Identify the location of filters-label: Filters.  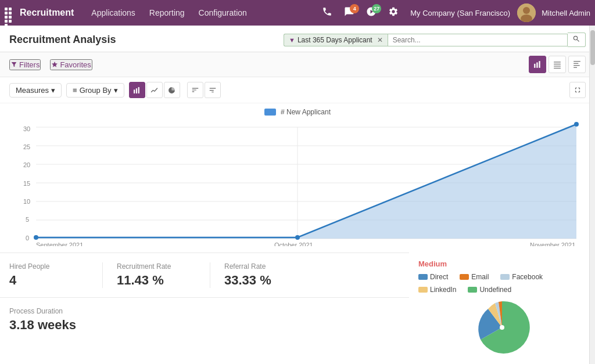
(29, 65).